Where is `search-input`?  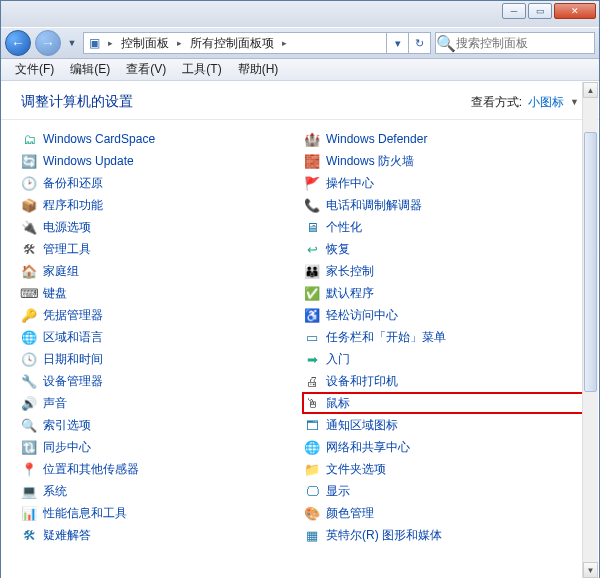 search-input is located at coordinates (521, 43).